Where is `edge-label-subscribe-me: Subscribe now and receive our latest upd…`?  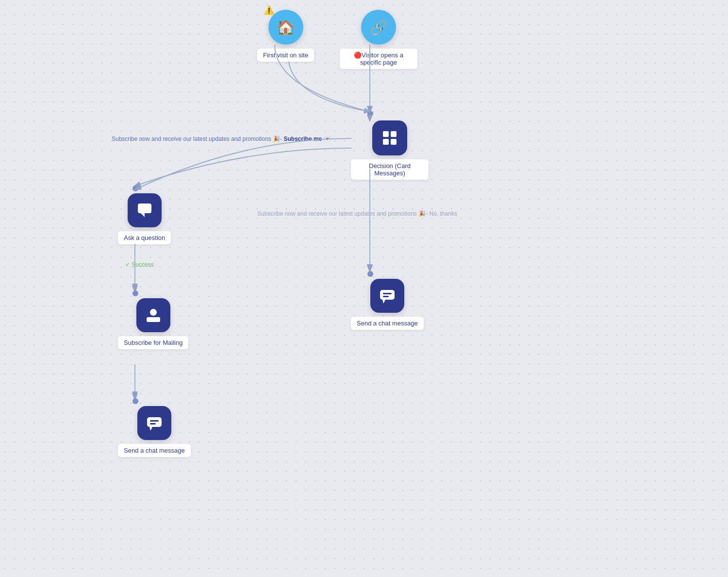 edge-label-subscribe-me: Subscribe now and receive our latest upd… is located at coordinates (221, 139).